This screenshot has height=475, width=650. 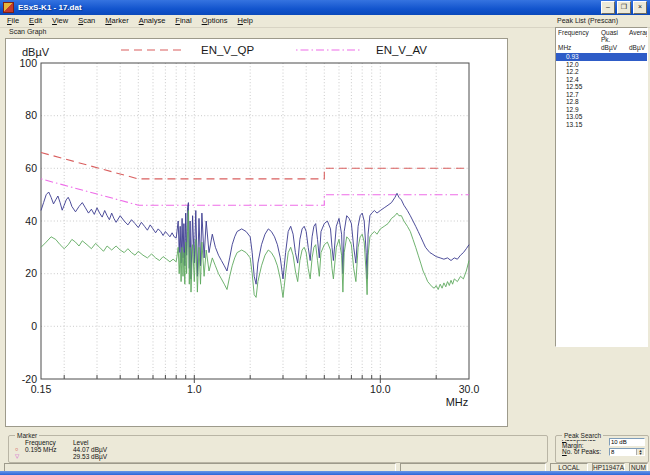 I want to click on svg-text: 80, so click(x=31, y=115).